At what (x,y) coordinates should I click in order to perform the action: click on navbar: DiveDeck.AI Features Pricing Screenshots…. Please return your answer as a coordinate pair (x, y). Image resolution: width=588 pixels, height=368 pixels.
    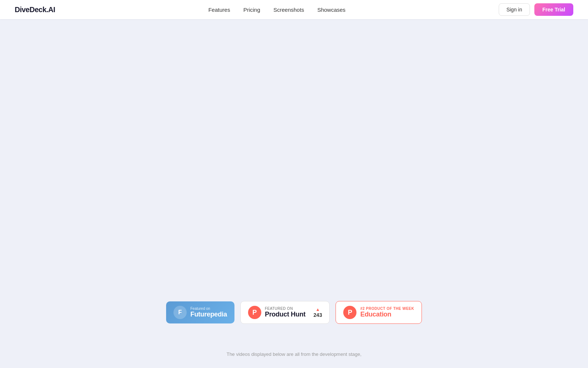
    Looking at the image, I should click on (294, 10).